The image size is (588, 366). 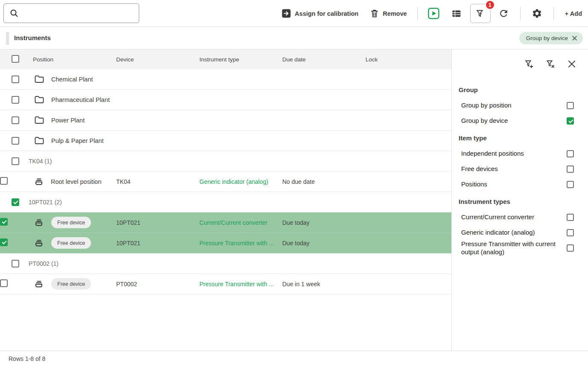 What do you see at coordinates (553, 14) in the screenshot?
I see `toolbar-divider` at bounding box center [553, 14].